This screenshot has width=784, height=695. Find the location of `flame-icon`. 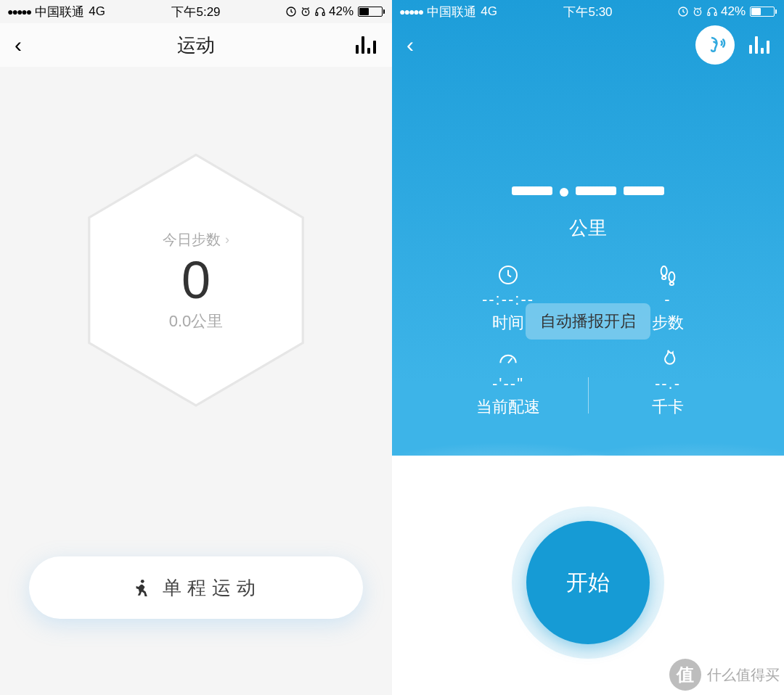

flame-icon is located at coordinates (668, 359).